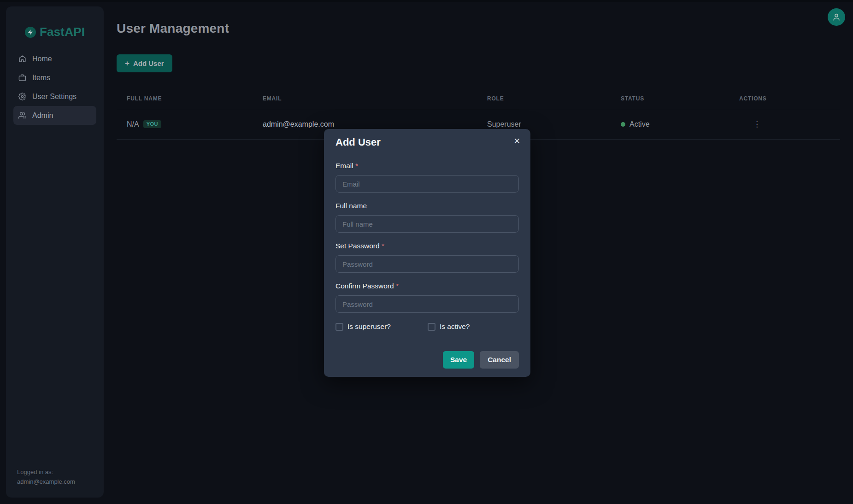 The height and width of the screenshot is (504, 853). What do you see at coordinates (623, 124) in the screenshot?
I see `status-active-dot` at bounding box center [623, 124].